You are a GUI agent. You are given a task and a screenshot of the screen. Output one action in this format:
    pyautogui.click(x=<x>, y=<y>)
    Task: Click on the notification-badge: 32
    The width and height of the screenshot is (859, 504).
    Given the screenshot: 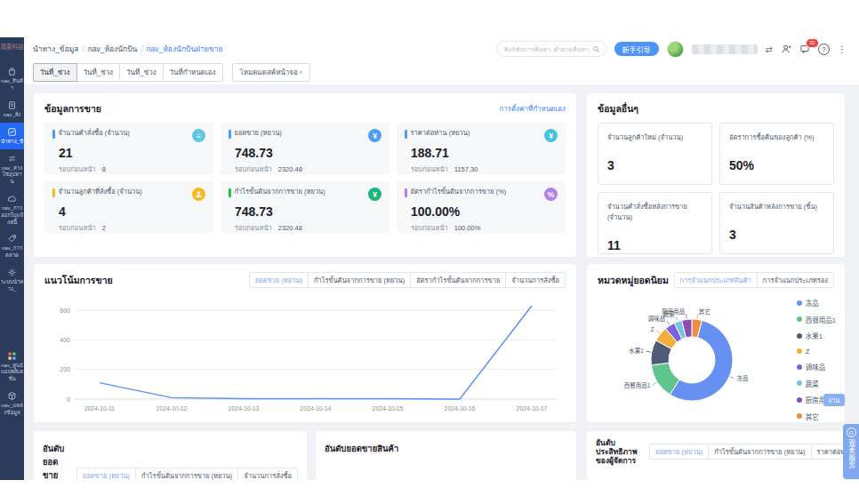 What is the action you would take?
    pyautogui.click(x=813, y=43)
    